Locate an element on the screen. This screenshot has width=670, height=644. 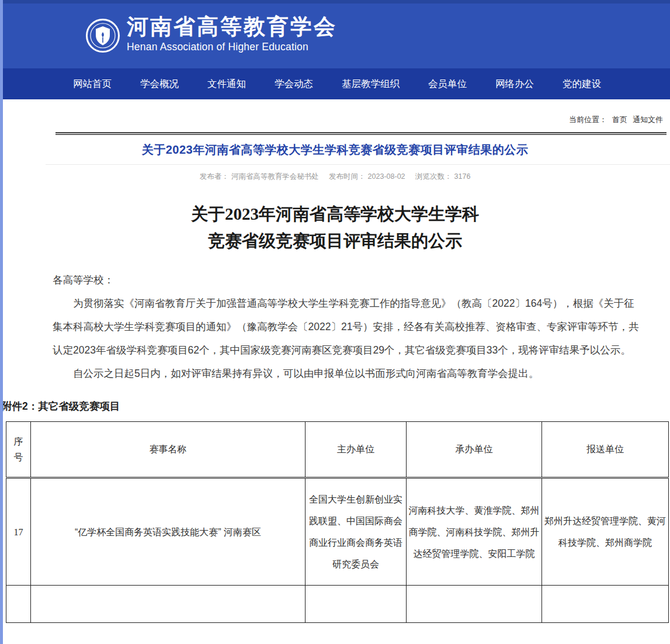
nav-item-news: 学会动态 is located at coordinates (294, 84).